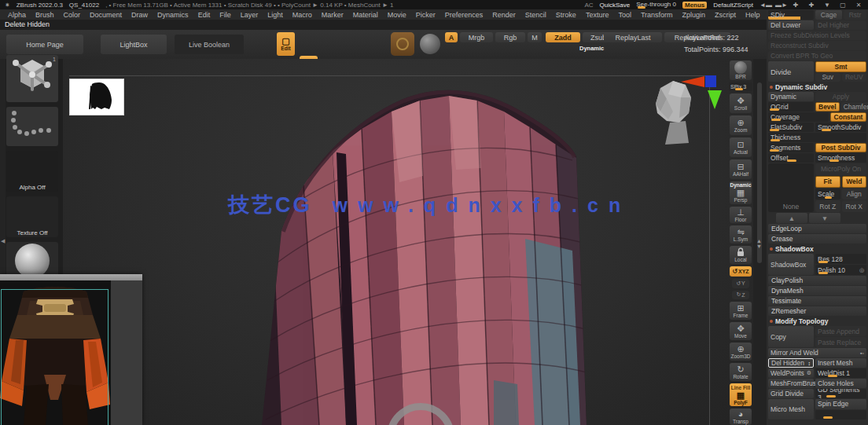 This screenshot has width=868, height=425. Describe the element at coordinates (72, 15) in the screenshot. I see `menu-item: Color` at that location.